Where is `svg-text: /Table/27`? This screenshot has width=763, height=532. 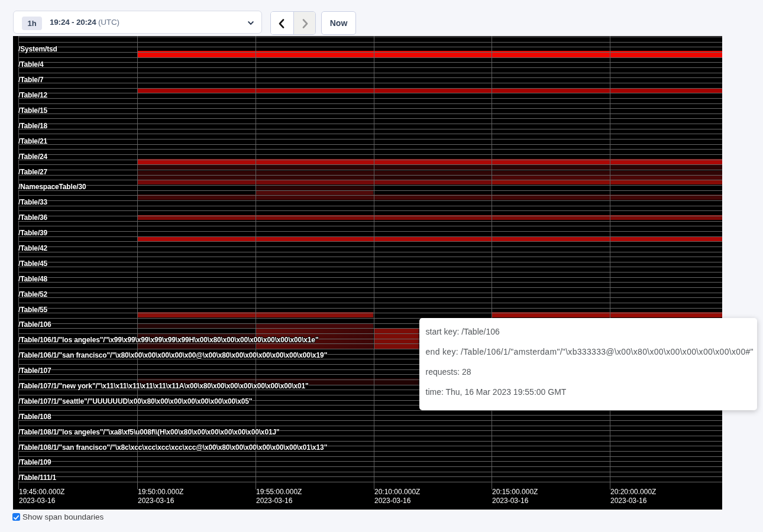
svg-text: /Table/27 is located at coordinates (33, 172).